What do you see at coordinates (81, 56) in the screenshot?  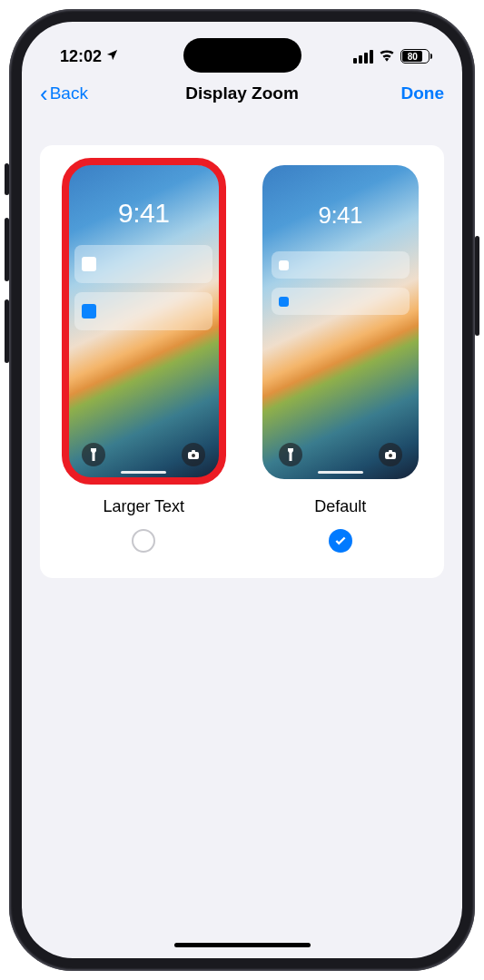 I see `status-time: 12:02` at bounding box center [81, 56].